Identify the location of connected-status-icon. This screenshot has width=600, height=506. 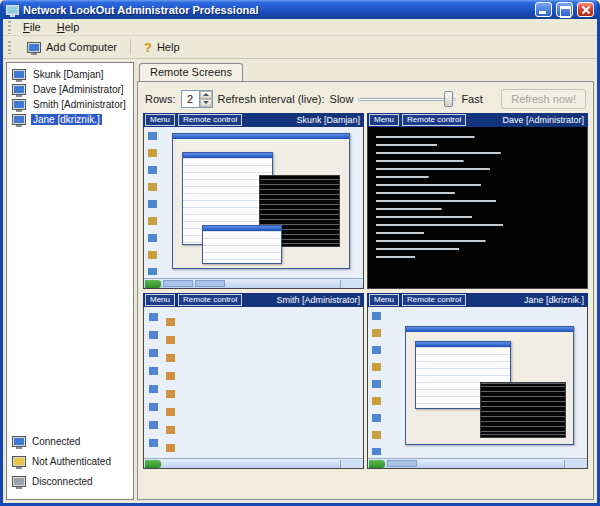
(19, 442).